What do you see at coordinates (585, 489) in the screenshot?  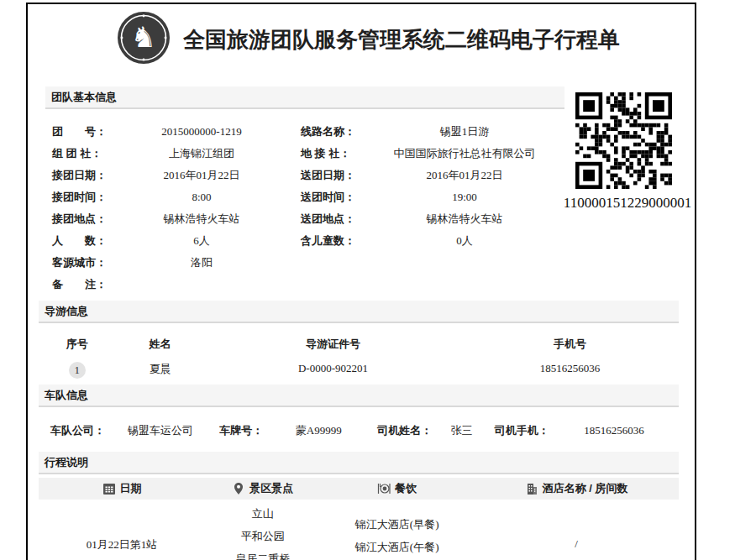 I see `column-header-label: 酒店名称 / 房间数` at bounding box center [585, 489].